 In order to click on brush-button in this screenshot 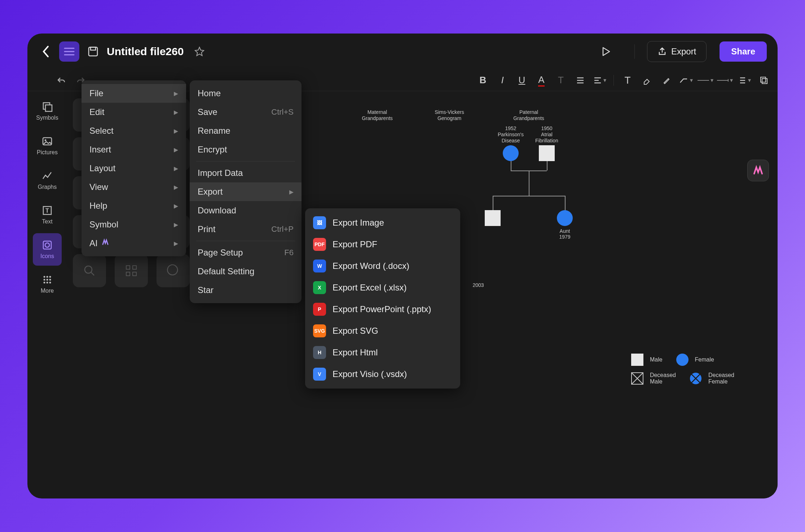, I will do `click(667, 80)`.